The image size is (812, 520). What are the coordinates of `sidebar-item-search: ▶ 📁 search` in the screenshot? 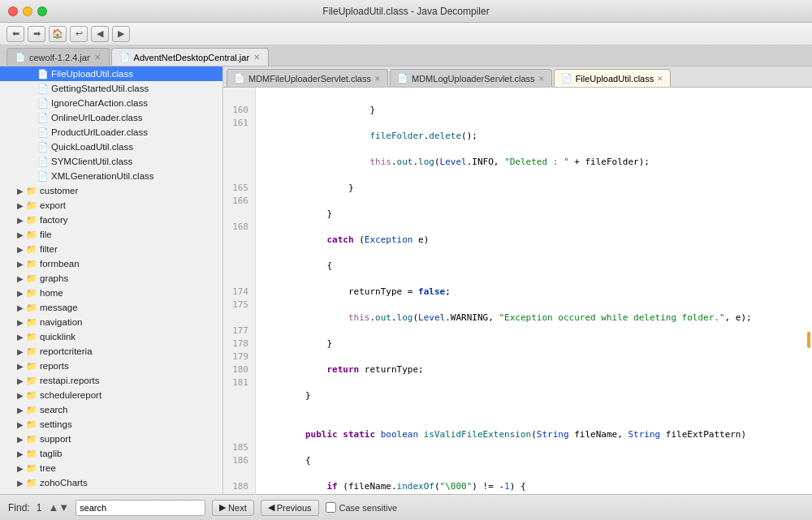 It's located at (111, 410).